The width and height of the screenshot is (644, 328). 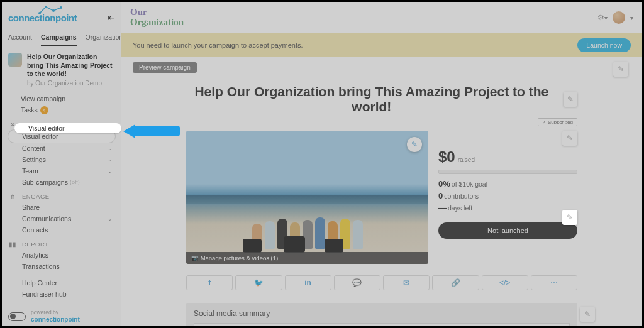 I want to click on menu-fundraiser-hub: Fundraiser hub, so click(x=62, y=294).